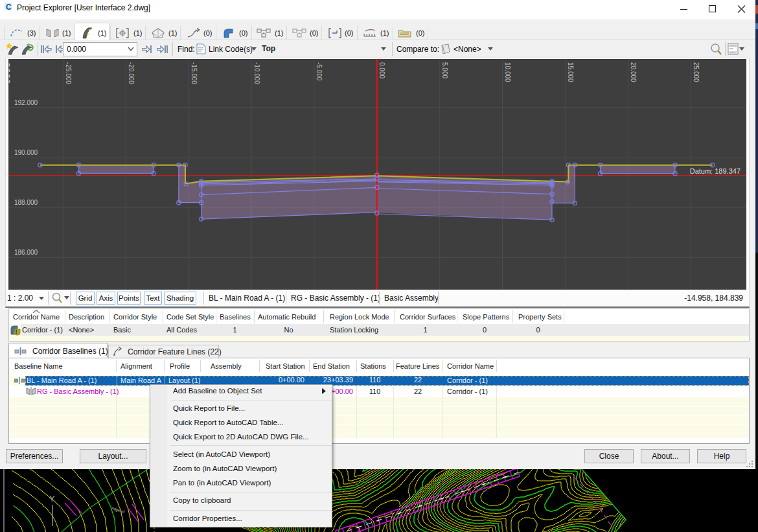 The width and height of the screenshot is (758, 532). I want to click on svg-text: 188.000, so click(26, 202).